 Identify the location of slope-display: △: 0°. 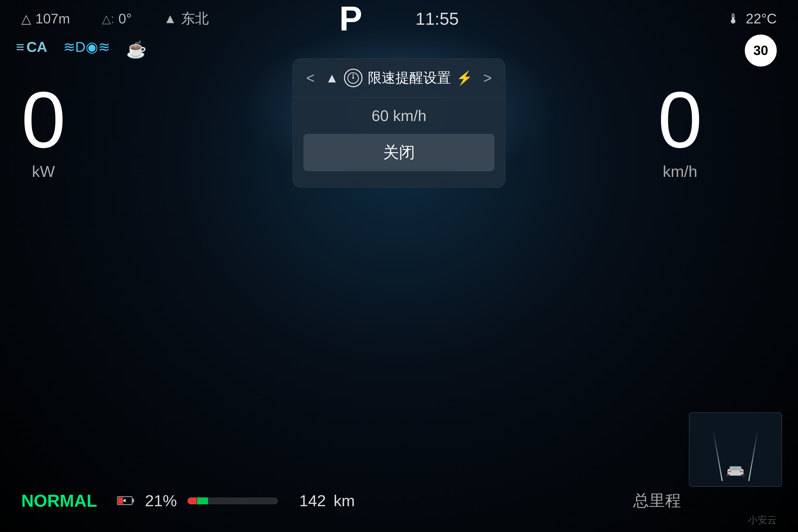
(117, 18).